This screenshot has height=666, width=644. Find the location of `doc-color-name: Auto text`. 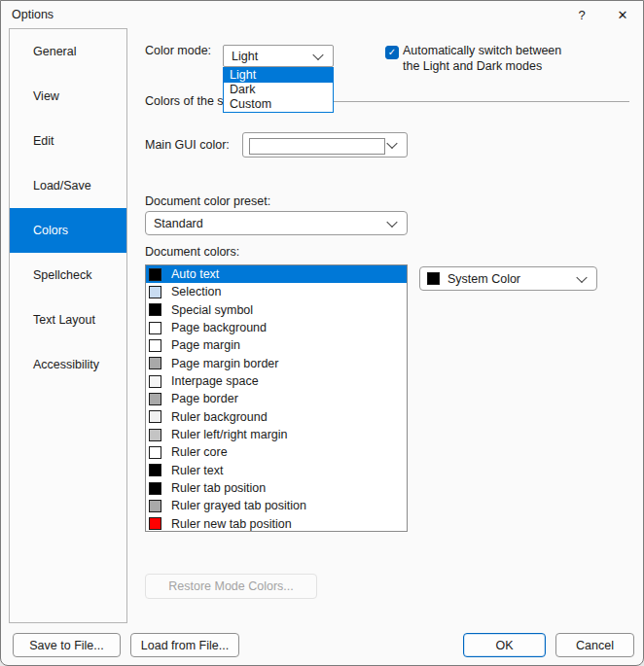

doc-color-name: Auto text is located at coordinates (195, 274).